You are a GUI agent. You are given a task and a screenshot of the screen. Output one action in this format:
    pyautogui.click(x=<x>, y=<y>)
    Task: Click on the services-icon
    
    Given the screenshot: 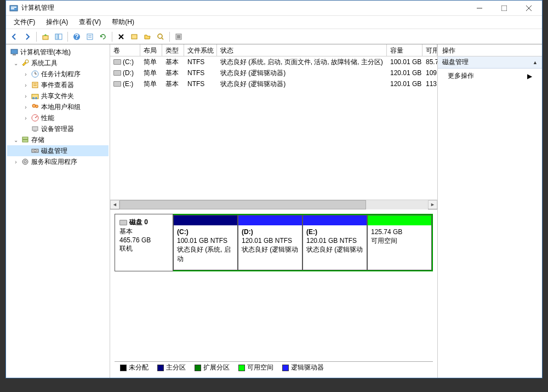 What is the action you would take?
    pyautogui.click(x=25, y=162)
    